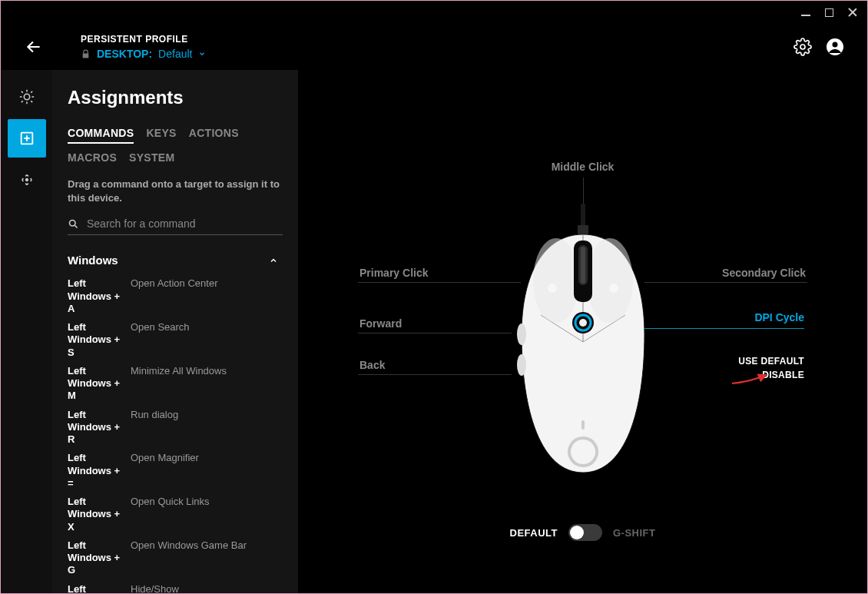 This screenshot has height=594, width=868. I want to click on persistent-label: PERSISTENT PROFILE, so click(429, 39).